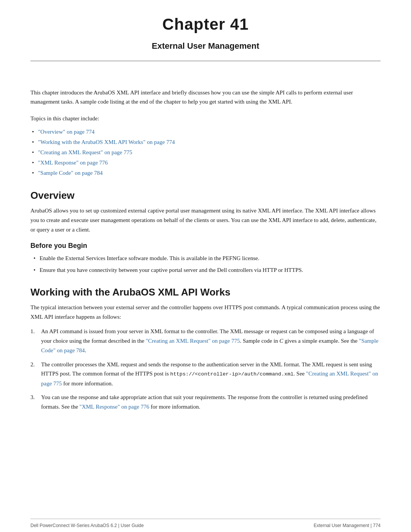  What do you see at coordinates (206, 220) in the screenshot?
I see `overview-paragraph: ArubaOS allows you to set up customized …` at bounding box center [206, 220].